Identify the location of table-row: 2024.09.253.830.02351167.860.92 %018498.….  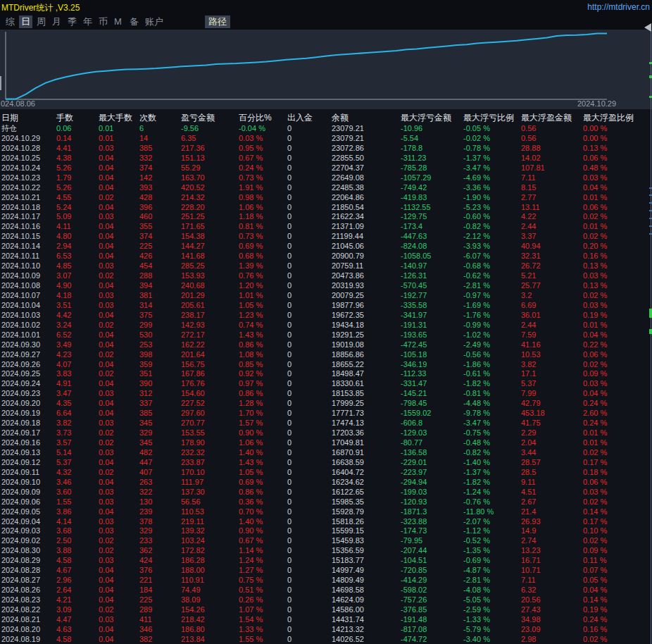
(326, 374).